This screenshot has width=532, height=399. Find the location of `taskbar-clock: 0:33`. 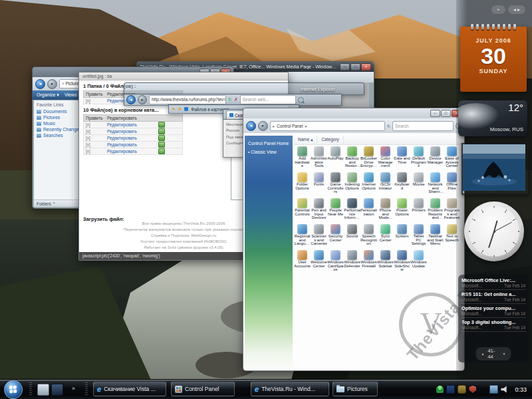

taskbar-clock: 0:33 is located at coordinates (521, 390).